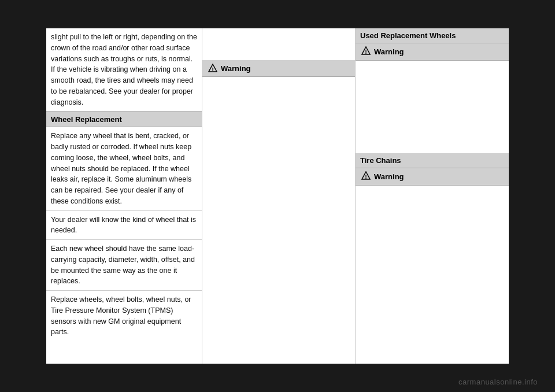  I want to click on tire-chains-warning: ! Warning, so click(432, 177).